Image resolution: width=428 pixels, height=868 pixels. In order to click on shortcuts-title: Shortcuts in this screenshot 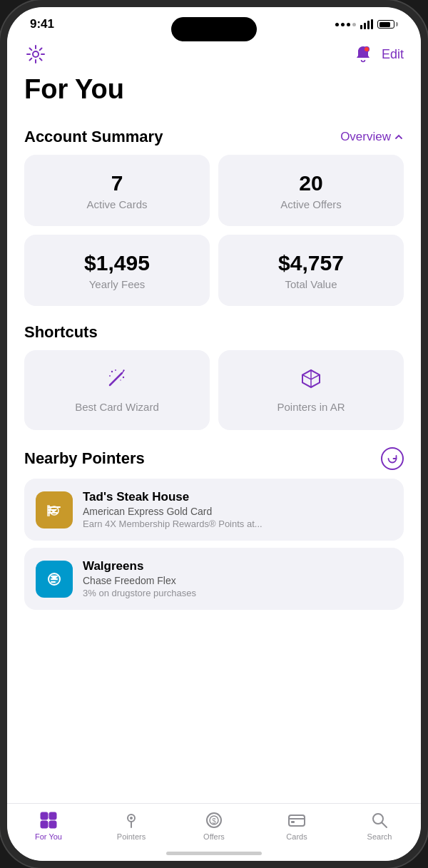, I will do `click(61, 332)`.